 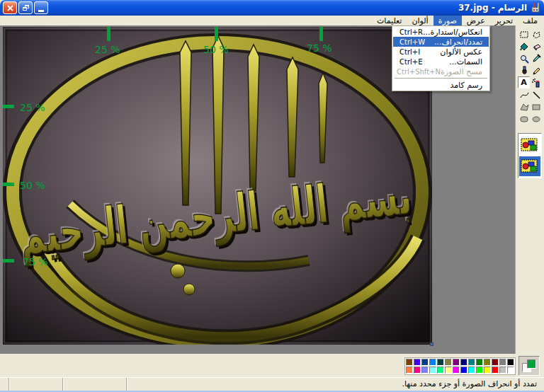 What do you see at coordinates (216, 50) in the screenshot?
I see `top-ruler-label-50: 50 %` at bounding box center [216, 50].